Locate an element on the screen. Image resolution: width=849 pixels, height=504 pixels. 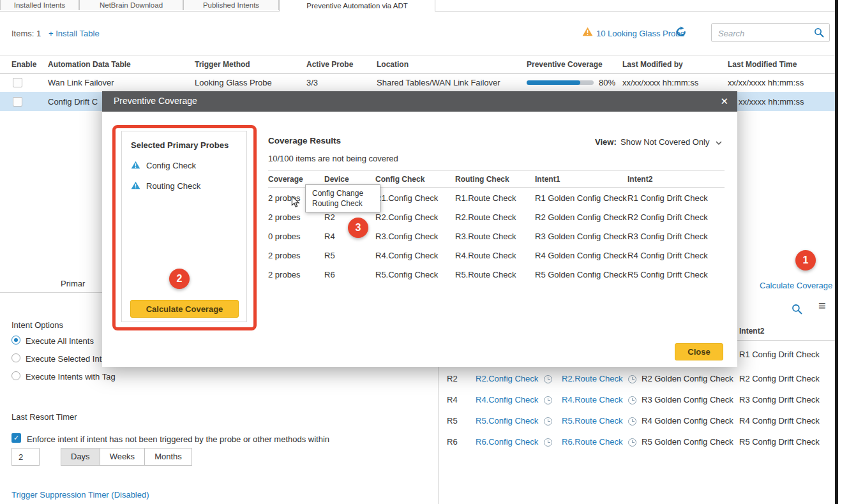
menu-icon: ≡ is located at coordinates (822, 306).